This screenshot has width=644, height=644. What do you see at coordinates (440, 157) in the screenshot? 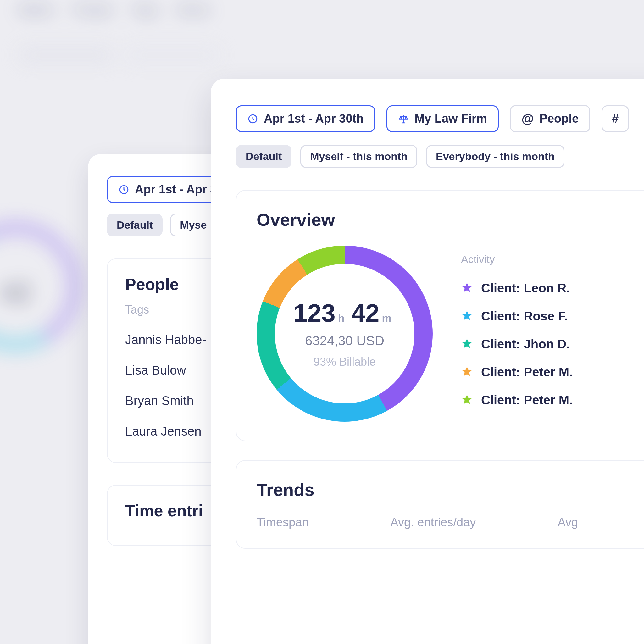
I see `chip-row: Default Myself - this month Everybody - …` at bounding box center [440, 157].